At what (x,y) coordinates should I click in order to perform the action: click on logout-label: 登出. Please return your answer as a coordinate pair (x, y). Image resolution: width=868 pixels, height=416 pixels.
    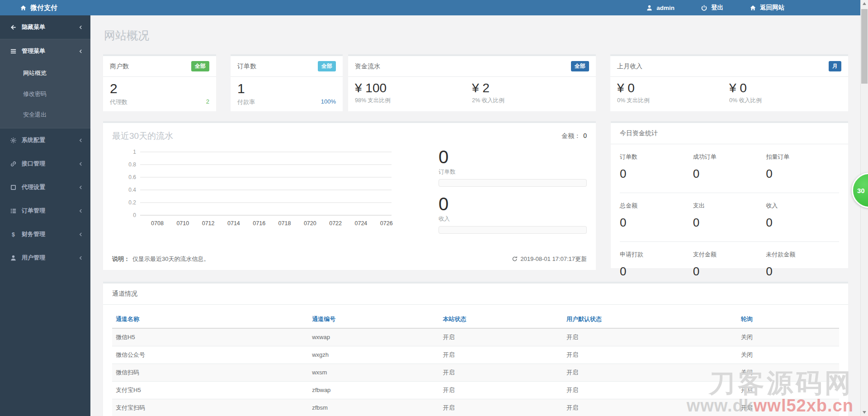
    Looking at the image, I should click on (717, 8).